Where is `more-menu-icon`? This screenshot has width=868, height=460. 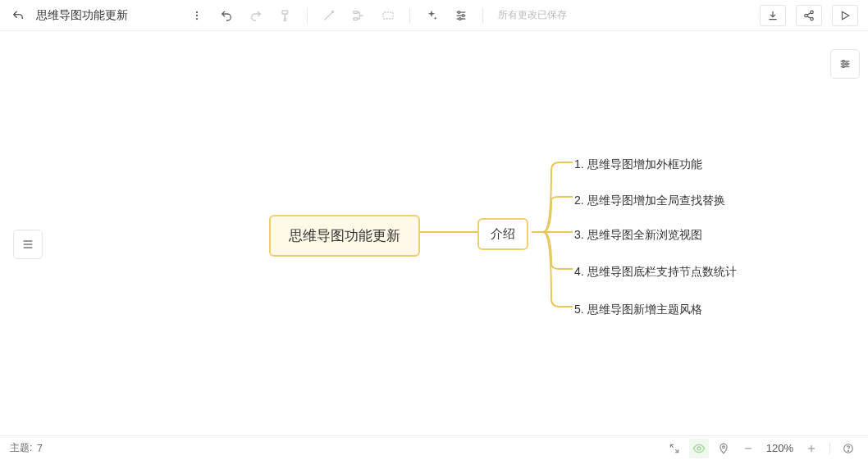 more-menu-icon is located at coordinates (197, 16).